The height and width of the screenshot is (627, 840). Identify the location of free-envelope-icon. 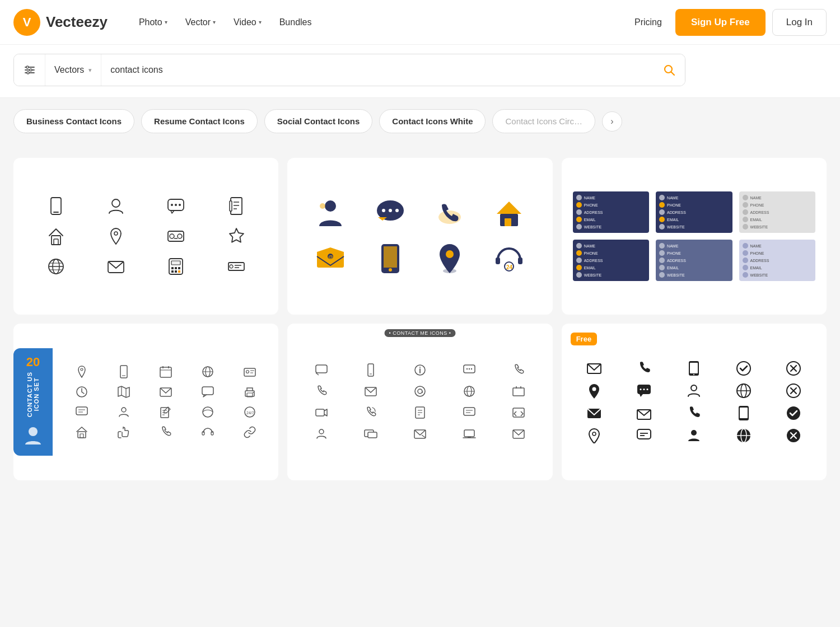
(595, 413).